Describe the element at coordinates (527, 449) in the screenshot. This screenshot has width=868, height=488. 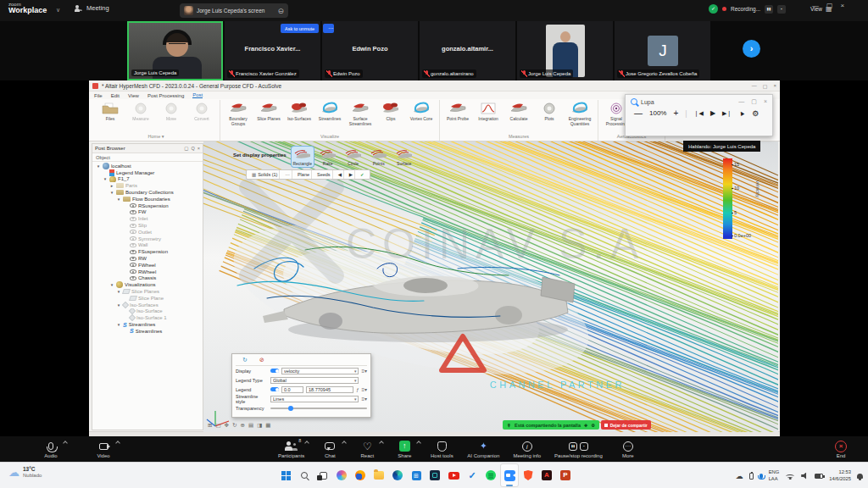
I see `meeting-info-button: iMeeting info` at that location.